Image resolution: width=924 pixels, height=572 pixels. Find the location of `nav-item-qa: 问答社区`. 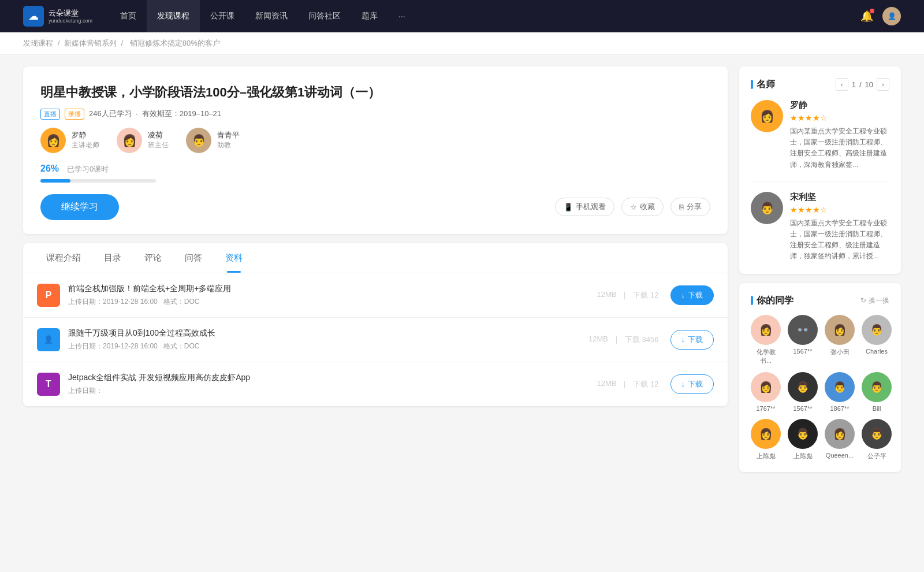

nav-item-qa: 问答社区 is located at coordinates (325, 16).